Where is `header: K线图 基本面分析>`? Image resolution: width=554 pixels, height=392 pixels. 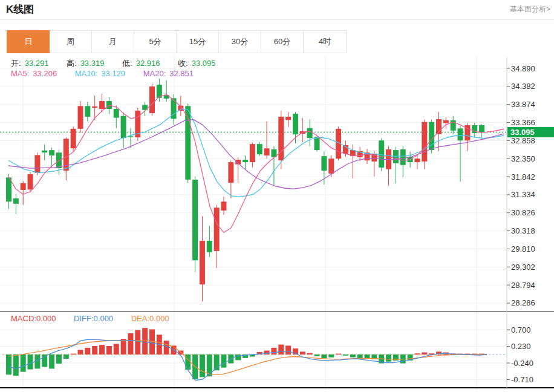 header: K线图 基本面分析> is located at coordinates (278, 10).